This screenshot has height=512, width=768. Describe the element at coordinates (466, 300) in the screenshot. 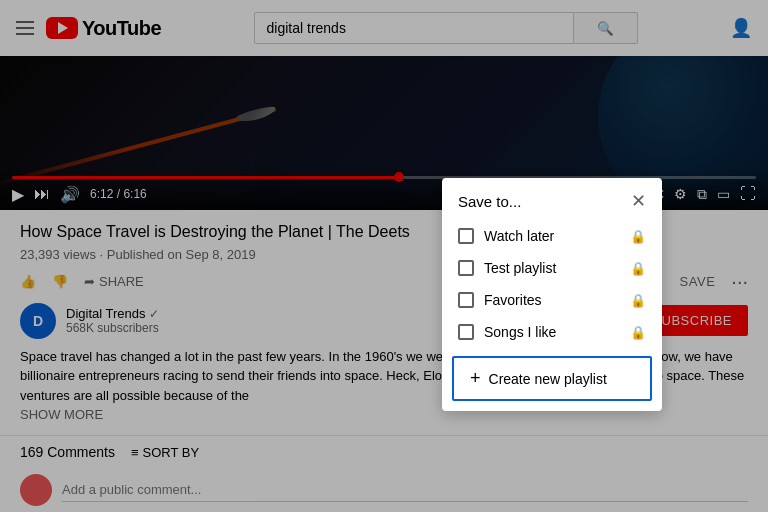

I see `checkbox-favorites` at that location.